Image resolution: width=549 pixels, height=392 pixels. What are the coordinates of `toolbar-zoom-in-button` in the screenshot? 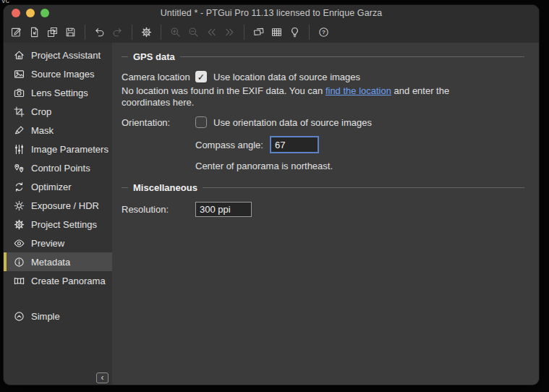 It's located at (175, 32).